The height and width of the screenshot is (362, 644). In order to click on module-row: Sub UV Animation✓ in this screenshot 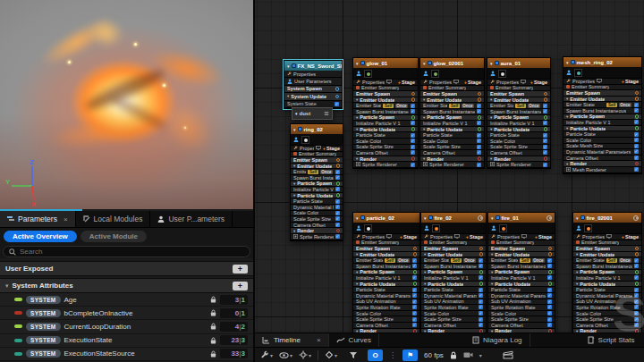, I will do `click(453, 302)`.